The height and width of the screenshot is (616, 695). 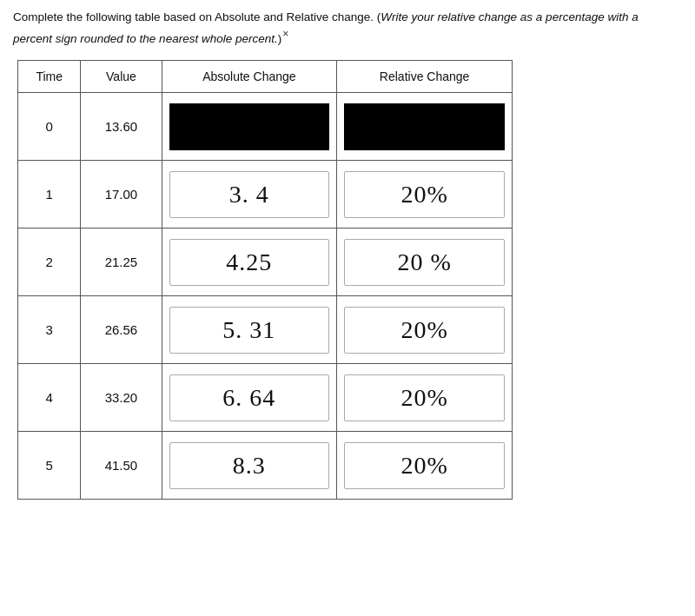 What do you see at coordinates (250, 466) in the screenshot?
I see `absolute-answer-box: 8.3` at bounding box center [250, 466].